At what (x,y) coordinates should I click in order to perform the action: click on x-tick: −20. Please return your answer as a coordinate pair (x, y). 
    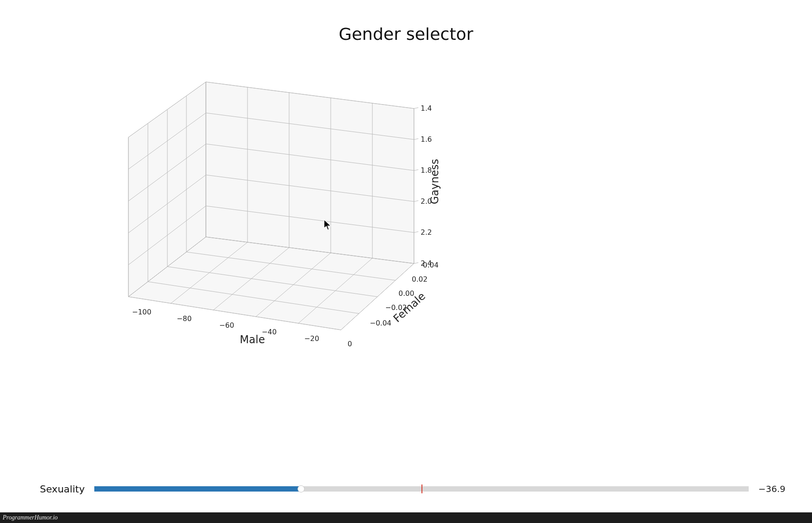
    Looking at the image, I should click on (312, 338).